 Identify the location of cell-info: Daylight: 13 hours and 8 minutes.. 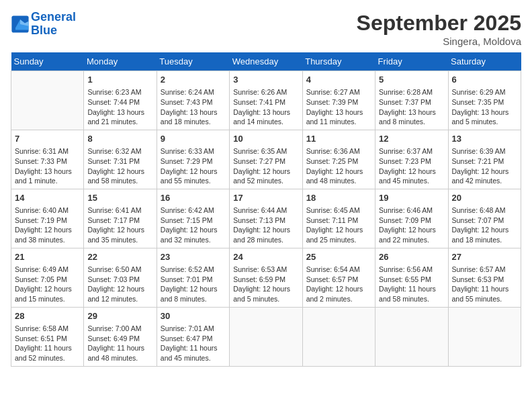
(411, 117).